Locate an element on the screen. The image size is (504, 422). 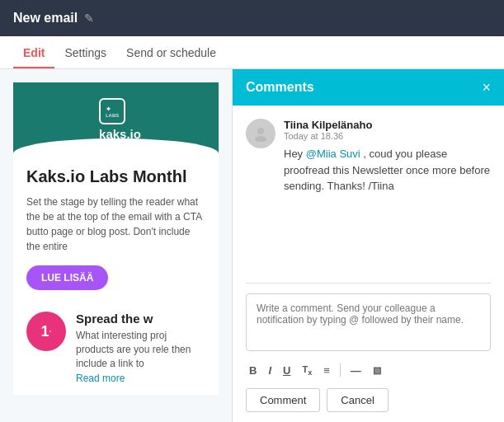
italic-button: I is located at coordinates (270, 371).